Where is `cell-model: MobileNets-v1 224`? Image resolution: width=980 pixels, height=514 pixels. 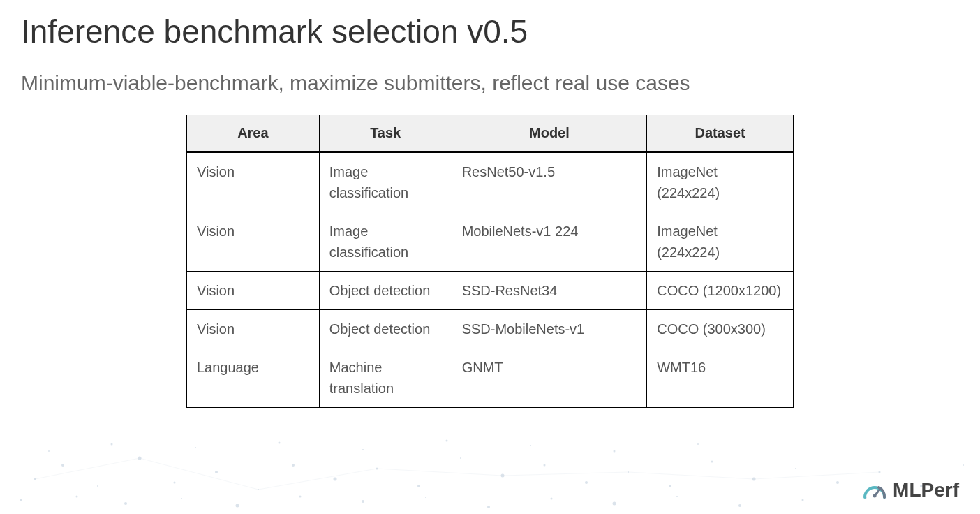
cell-model: MobileNets-v1 224 is located at coordinates (549, 242).